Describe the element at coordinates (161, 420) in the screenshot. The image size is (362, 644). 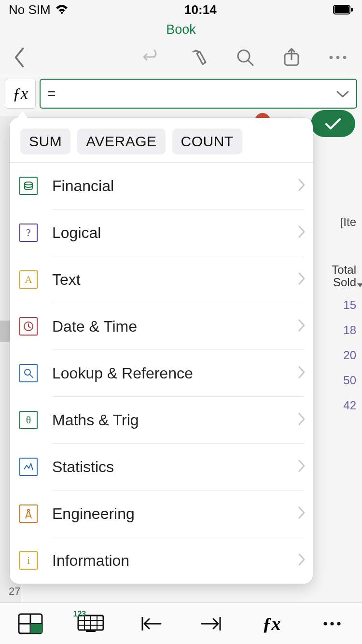
I see `category-maths-trig: θMaths & Trig` at that location.